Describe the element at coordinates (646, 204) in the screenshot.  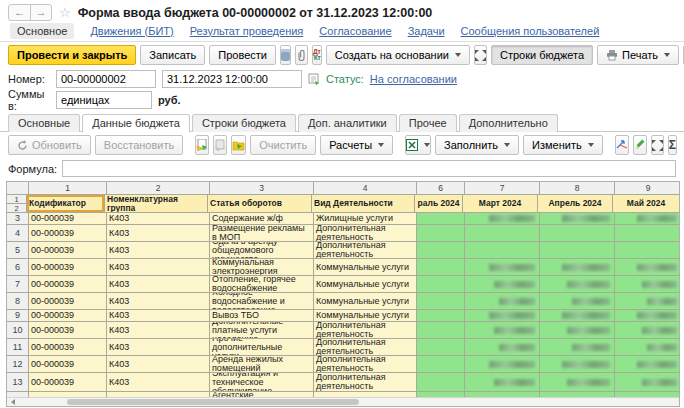
I see `header-may-2024: Май 2024` at that location.